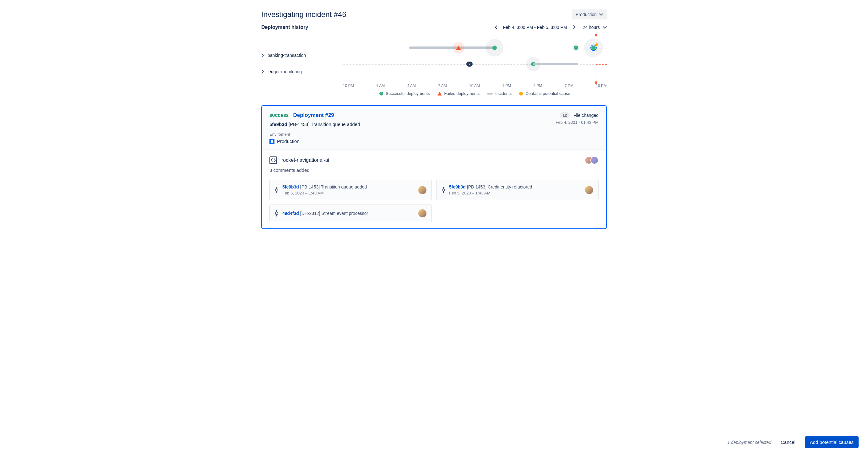 Image resolution: width=868 pixels, height=453 pixels. Describe the element at coordinates (304, 14) in the screenshot. I see `page-title: Investigating incident #46` at that location.